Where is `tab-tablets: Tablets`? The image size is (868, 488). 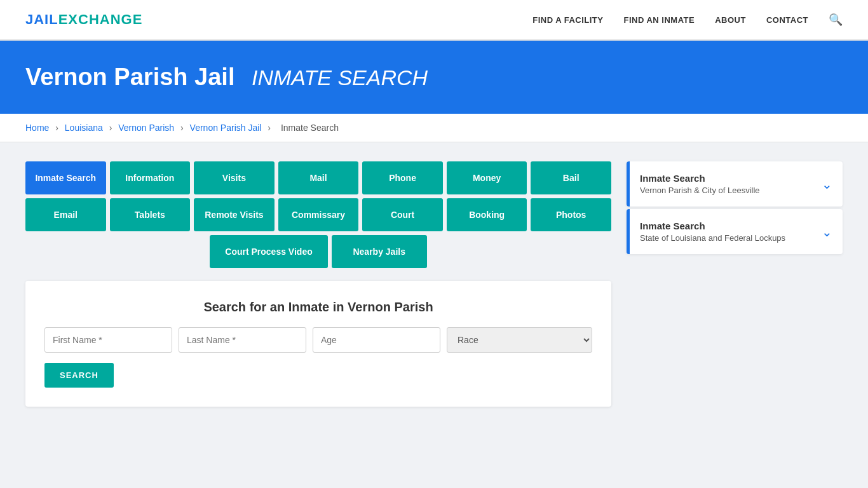 tab-tablets: Tablets is located at coordinates (150, 215).